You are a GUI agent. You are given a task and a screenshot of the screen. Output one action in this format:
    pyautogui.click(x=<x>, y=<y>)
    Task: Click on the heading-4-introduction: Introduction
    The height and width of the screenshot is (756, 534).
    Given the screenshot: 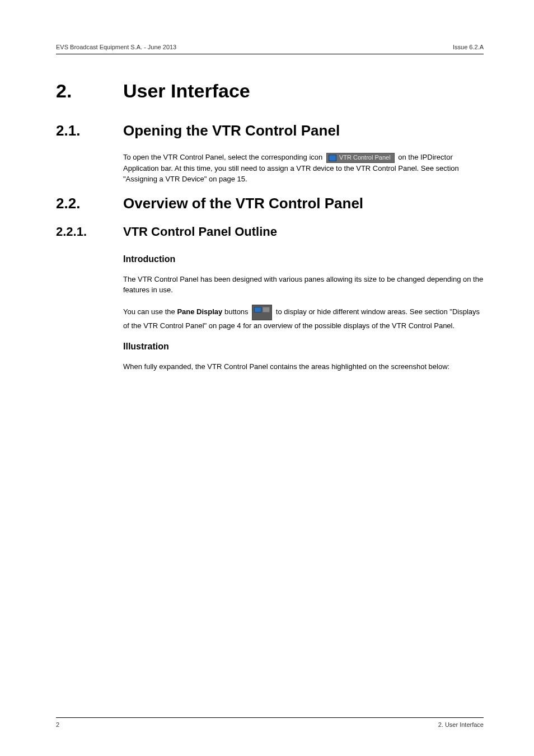 What is the action you would take?
    pyautogui.click(x=303, y=259)
    